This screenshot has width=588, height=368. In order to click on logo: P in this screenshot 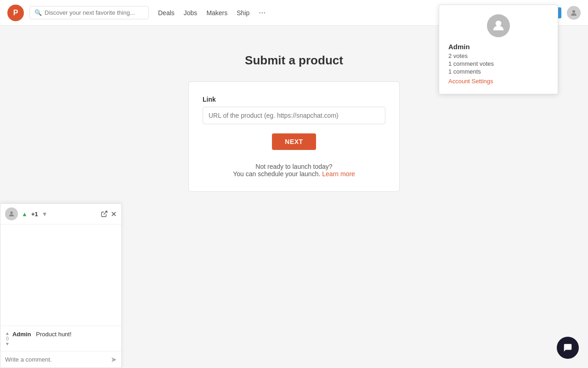, I will do `click(16, 13)`.